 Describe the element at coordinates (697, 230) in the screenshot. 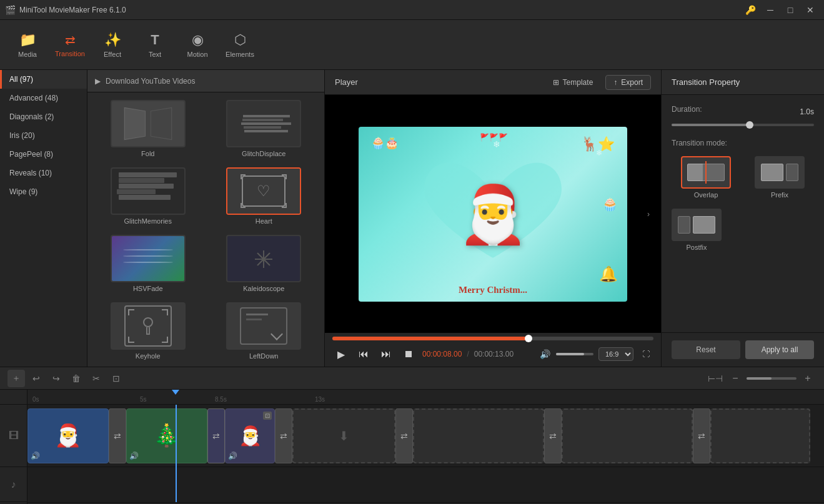

I see `mode-postfix: Postfix` at that location.